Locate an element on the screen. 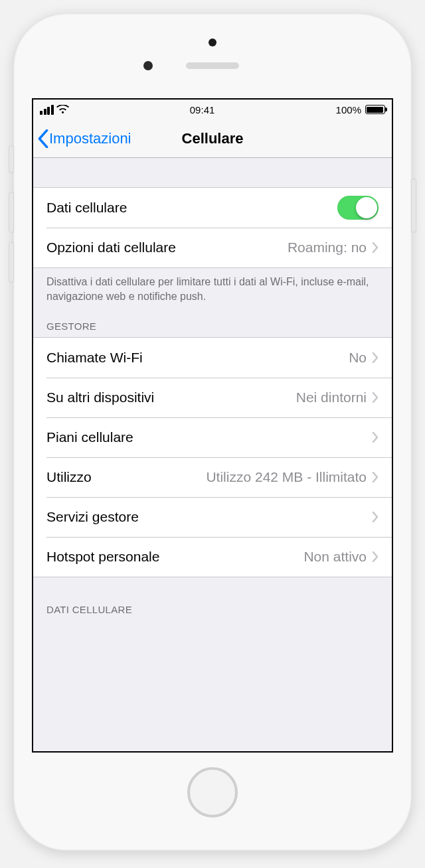 This screenshot has width=425, height=868. cellular-plans-label: Piani cellulare is located at coordinates (90, 437).